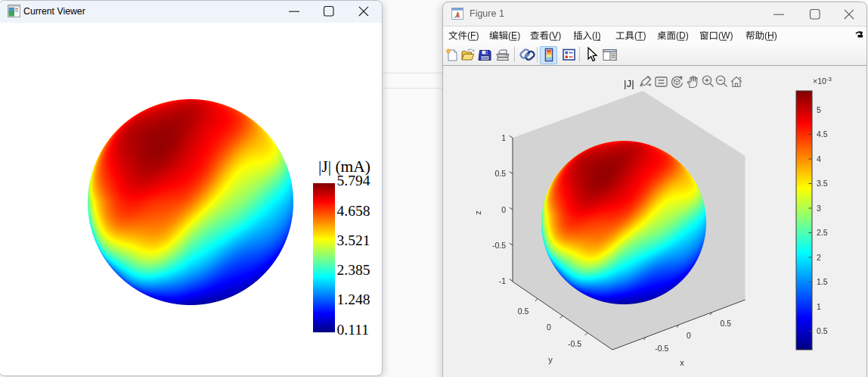  Describe the element at coordinates (771, 36) in the screenshot. I see `svg-text: (H)` at that location.